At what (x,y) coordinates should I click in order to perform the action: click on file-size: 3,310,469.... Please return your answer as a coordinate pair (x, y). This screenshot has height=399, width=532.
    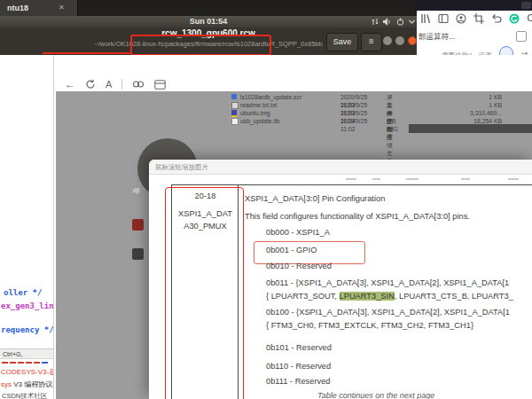
    Looking at the image, I should click on (475, 113).